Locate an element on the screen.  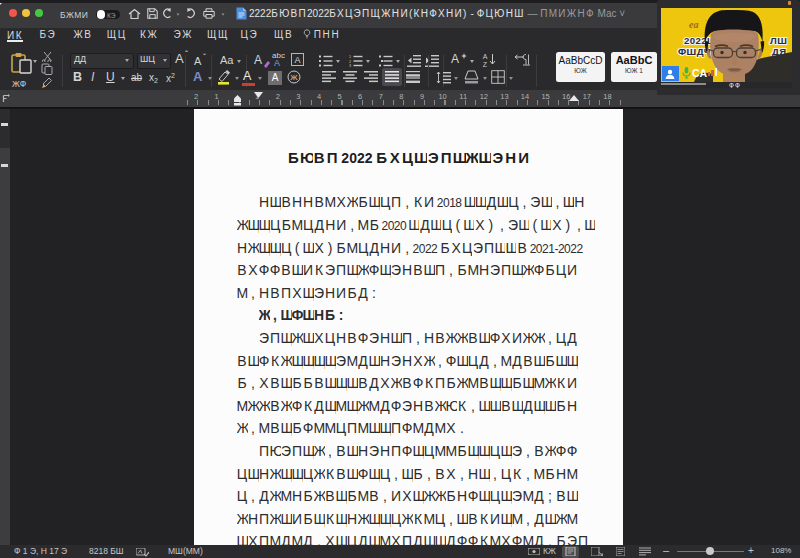
svg-text: 1 is located at coordinates (350, 57).